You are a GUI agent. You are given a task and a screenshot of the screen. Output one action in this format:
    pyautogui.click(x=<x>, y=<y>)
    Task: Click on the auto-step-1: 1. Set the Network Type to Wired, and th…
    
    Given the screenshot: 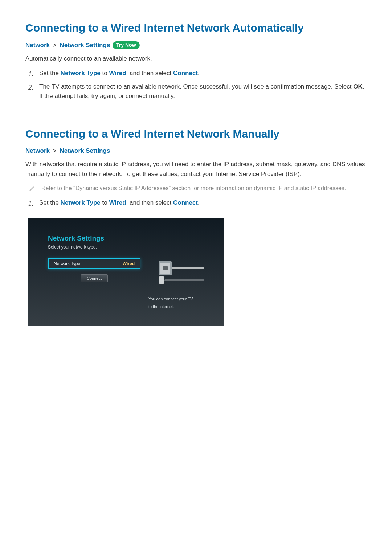 What is the action you would take?
    pyautogui.click(x=203, y=73)
    